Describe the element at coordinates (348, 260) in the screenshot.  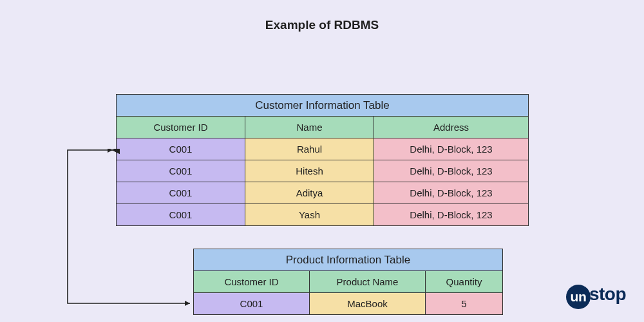
I see `product-table-caption: Product Information Table` at that location.